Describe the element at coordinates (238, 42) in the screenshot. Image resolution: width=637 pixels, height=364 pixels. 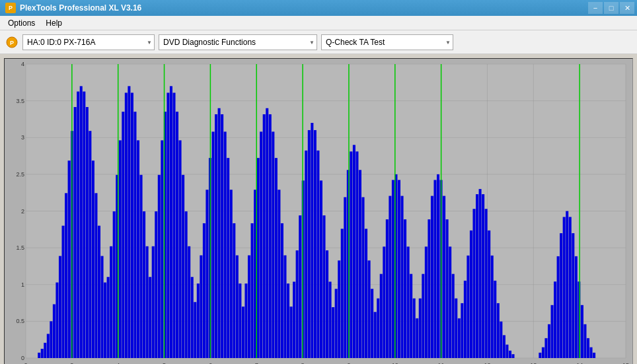
I see `function-select-wrapper: DVD Diagnostic Functions` at that location.